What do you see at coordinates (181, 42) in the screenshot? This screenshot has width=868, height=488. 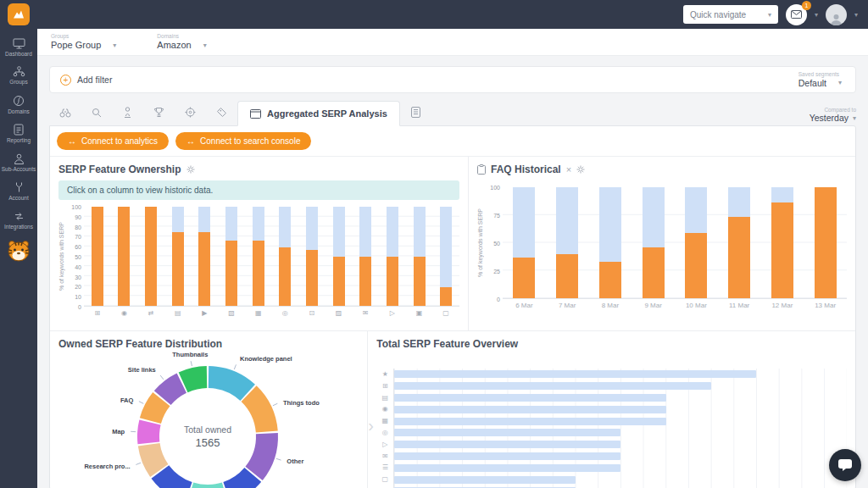 I see `domain-selector: Domains Amazon▾` at bounding box center [181, 42].